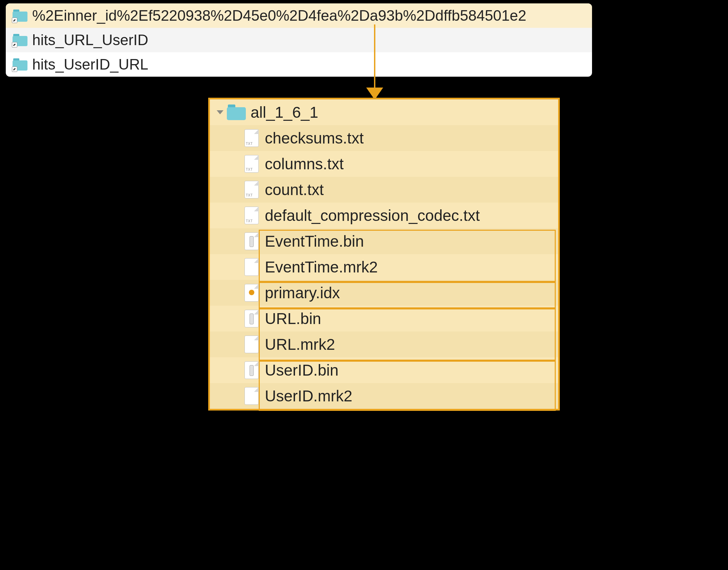 The image size is (728, 570). I want to click on chevron-down-icon, so click(220, 112).